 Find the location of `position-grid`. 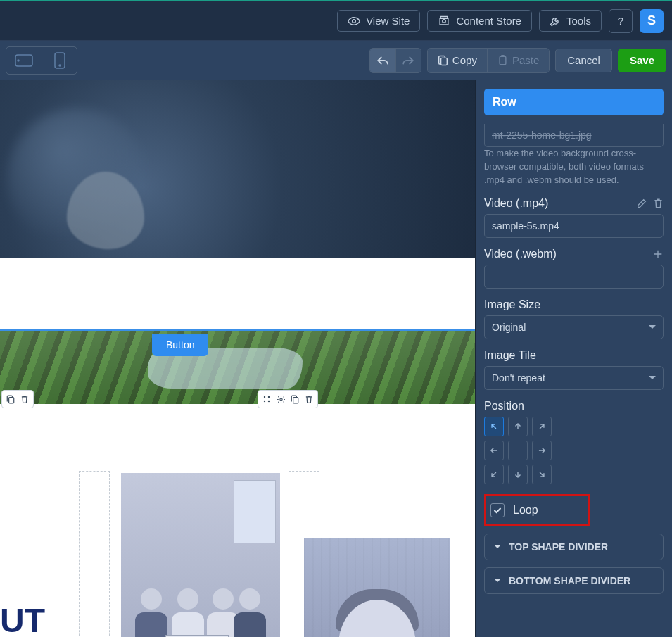

position-grid is located at coordinates (574, 450).